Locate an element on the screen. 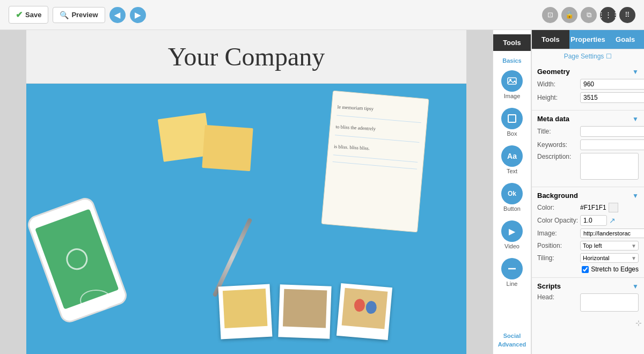 Image resolution: width=644 pixels, height=354 pixels. height-input is located at coordinates (612, 98).